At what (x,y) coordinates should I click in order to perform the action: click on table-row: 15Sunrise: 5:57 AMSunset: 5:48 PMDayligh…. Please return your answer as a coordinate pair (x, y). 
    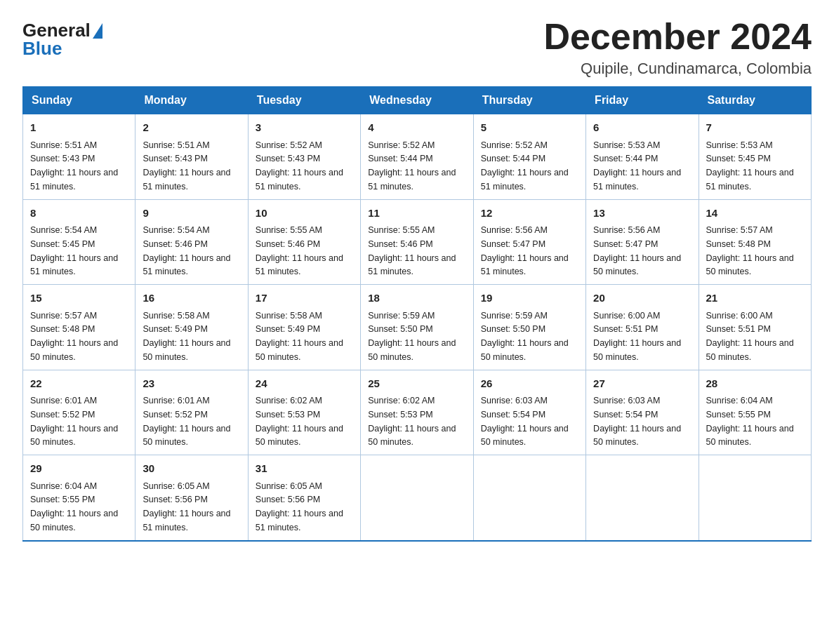
    Looking at the image, I should click on (79, 328).